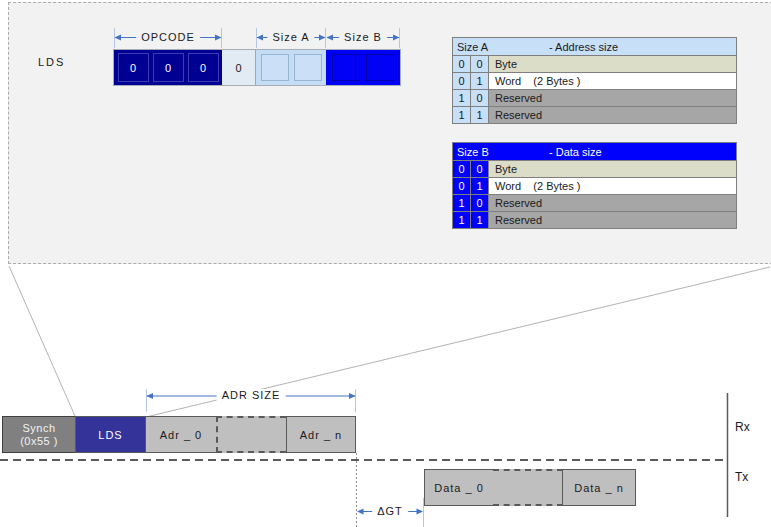 The width and height of the screenshot is (771, 527). What do you see at coordinates (594, 47) in the screenshot?
I see `size-a-table-header: Size A - Address size` at bounding box center [594, 47].